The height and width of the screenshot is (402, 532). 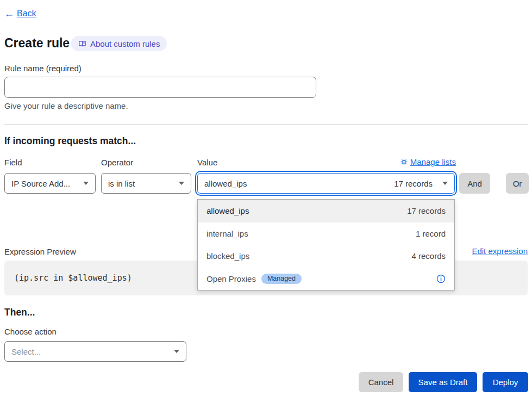 I want to click on value-select-record-count: 17 records, so click(x=413, y=184).